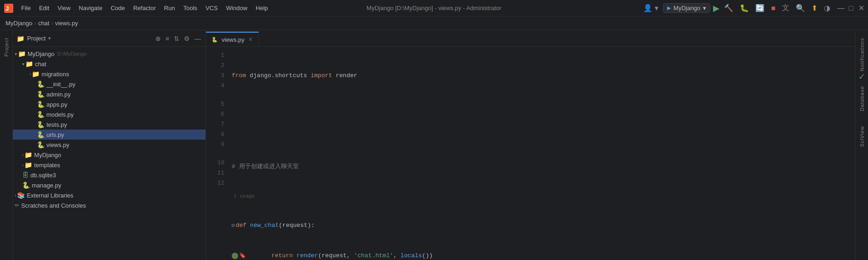 Image resolution: width=868 pixels, height=260 pixels. I want to click on panel-dropdown-arrow: ▾, so click(50, 39).